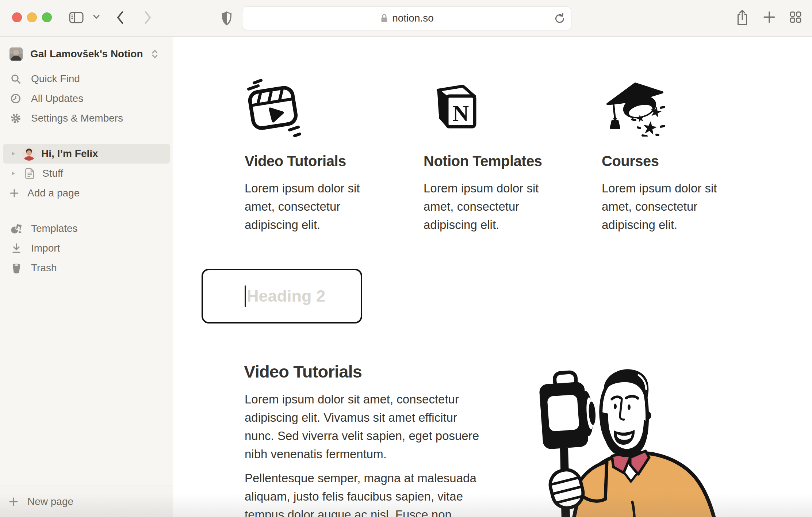 The width and height of the screenshot is (812, 517). Describe the element at coordinates (227, 18) in the screenshot. I see `privacy-shield-icon` at that location.